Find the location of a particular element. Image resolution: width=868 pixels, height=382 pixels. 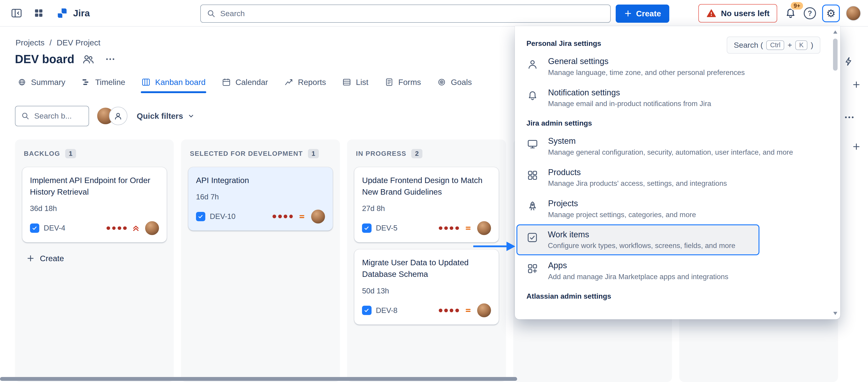

board-members-button is located at coordinates (88, 59).